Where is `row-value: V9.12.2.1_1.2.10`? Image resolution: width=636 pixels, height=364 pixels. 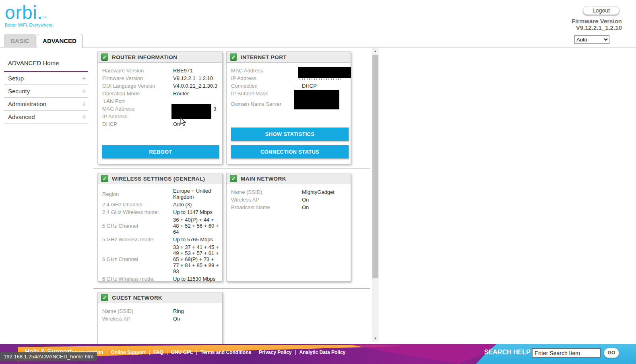 row-value: V9.12.2.1_1.2.10 is located at coordinates (196, 78).